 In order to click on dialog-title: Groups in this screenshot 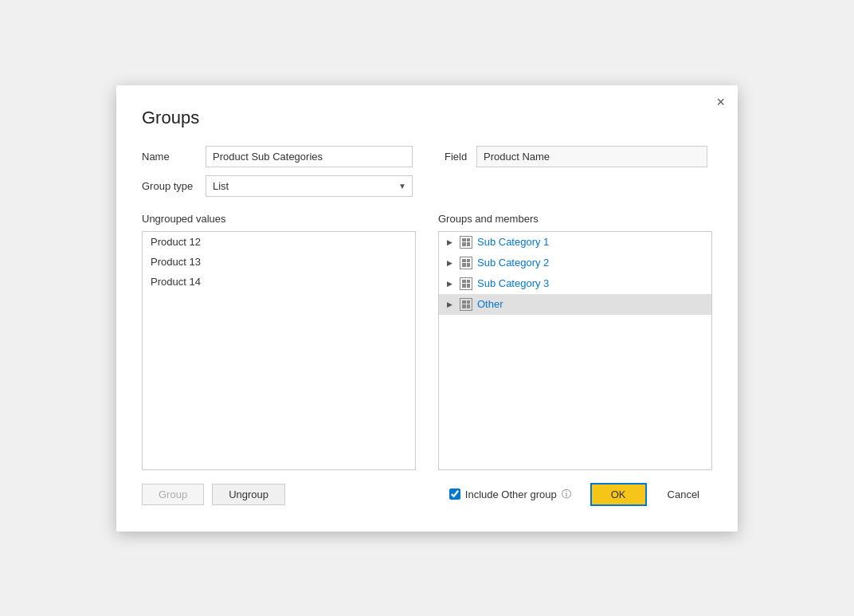, I will do `click(427, 118)`.